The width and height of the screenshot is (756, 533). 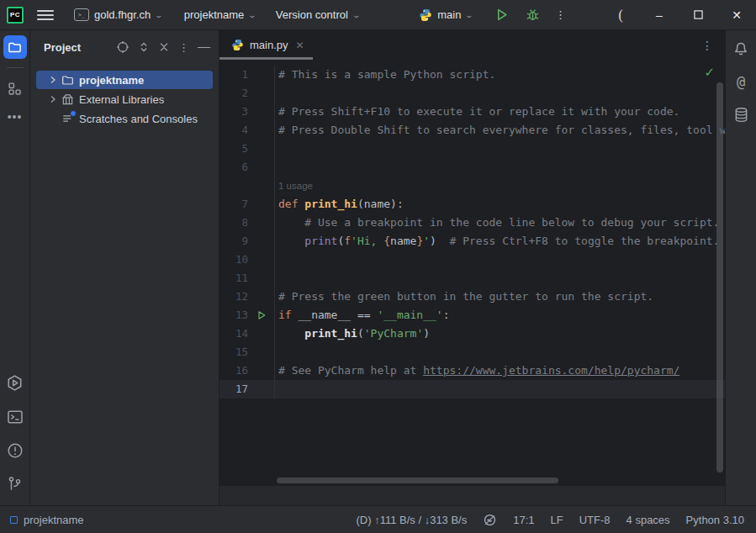 What do you see at coordinates (473, 93) in the screenshot?
I see `editor-line-2: 2` at bounding box center [473, 93].